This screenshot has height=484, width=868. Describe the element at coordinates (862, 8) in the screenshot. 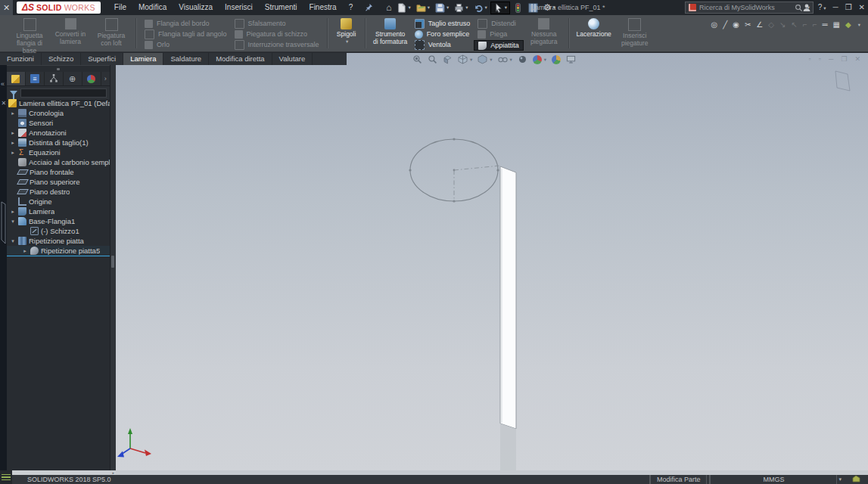

I see `close-button: ✕` at that location.